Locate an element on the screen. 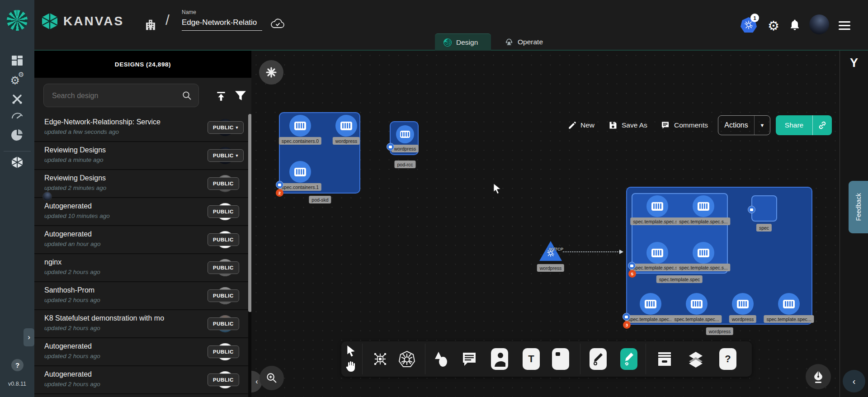  actions-caret-icon: ▼ is located at coordinates (762, 125).